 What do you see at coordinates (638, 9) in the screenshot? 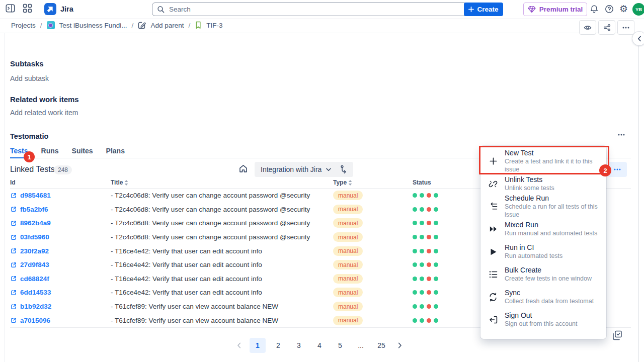
I see `user-avatar: YB` at bounding box center [638, 9].